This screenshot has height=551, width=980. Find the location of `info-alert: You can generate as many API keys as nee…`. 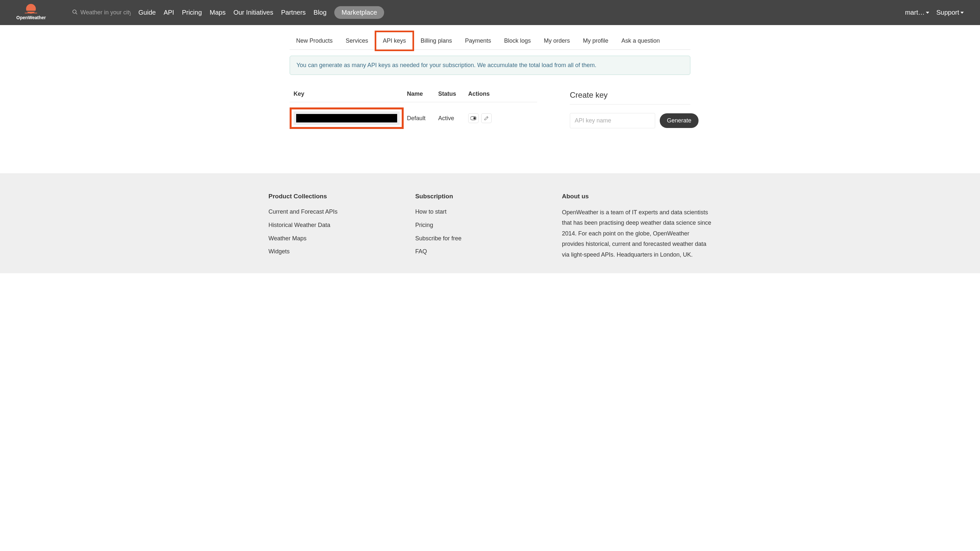

info-alert: You can generate as many API keys as nee… is located at coordinates (490, 65).